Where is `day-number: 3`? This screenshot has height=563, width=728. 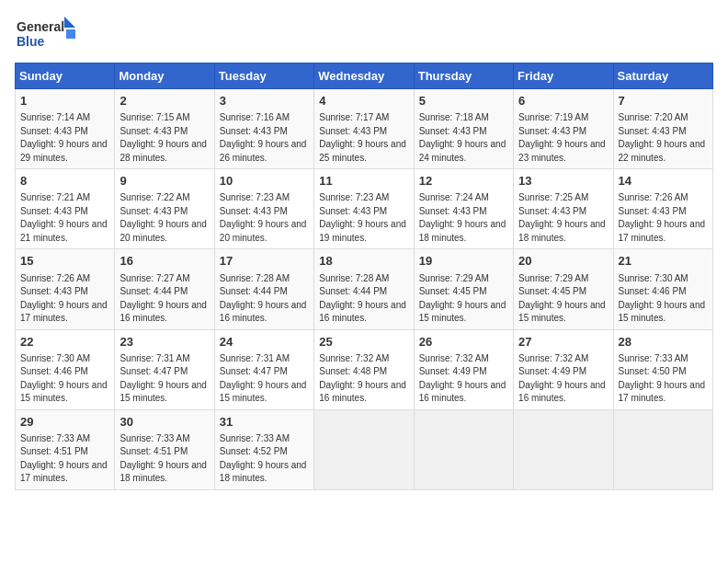 day-number: 3 is located at coordinates (265, 101).